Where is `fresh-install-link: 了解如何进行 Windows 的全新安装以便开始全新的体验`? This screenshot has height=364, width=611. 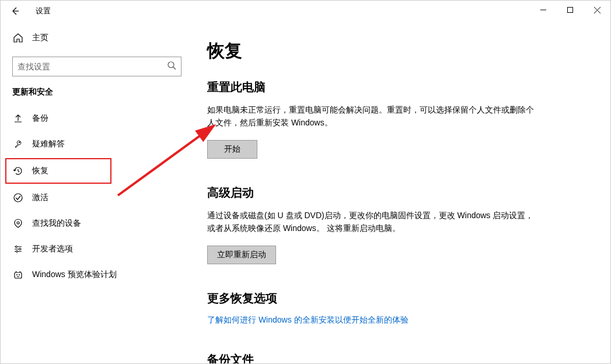 fresh-install-link: 了解如何进行 Windows 的全新安装以便开始全新的体验 is located at coordinates (308, 320).